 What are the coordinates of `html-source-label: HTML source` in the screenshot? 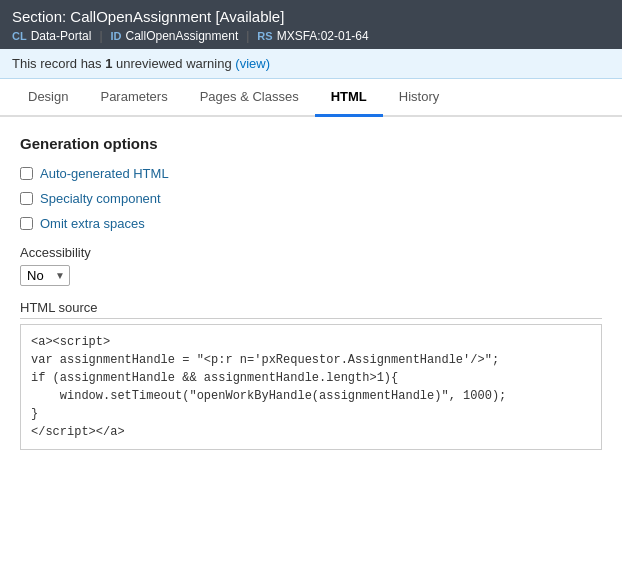 It's located at (311, 310).